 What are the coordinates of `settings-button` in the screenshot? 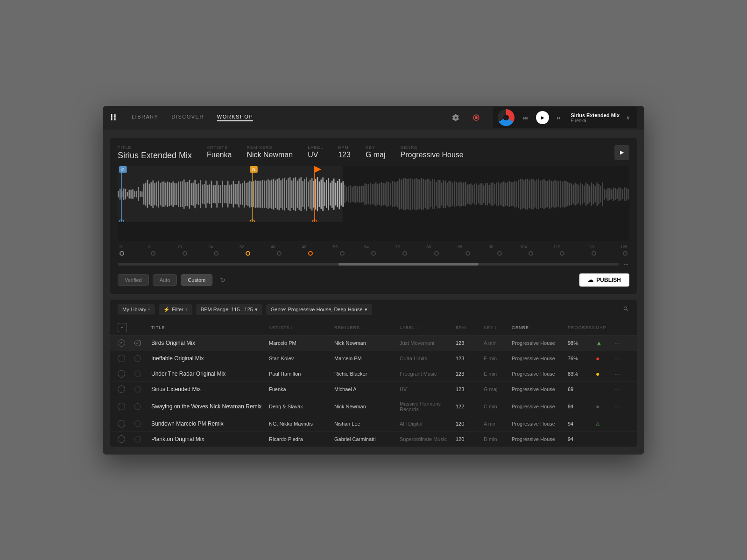 It's located at (456, 118).